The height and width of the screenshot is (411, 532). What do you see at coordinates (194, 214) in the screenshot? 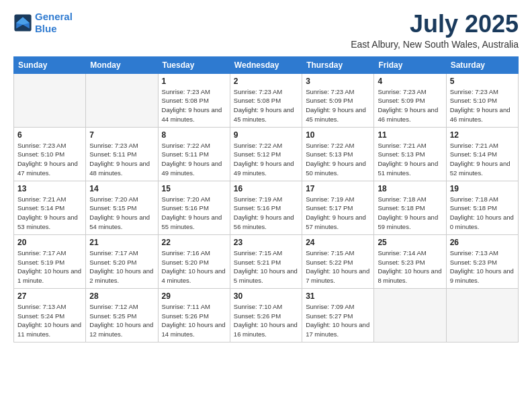
I see `day-info: Sunrise: 7:20 AM Sunset: 5:16 PM Dayligh…` at bounding box center [194, 214].